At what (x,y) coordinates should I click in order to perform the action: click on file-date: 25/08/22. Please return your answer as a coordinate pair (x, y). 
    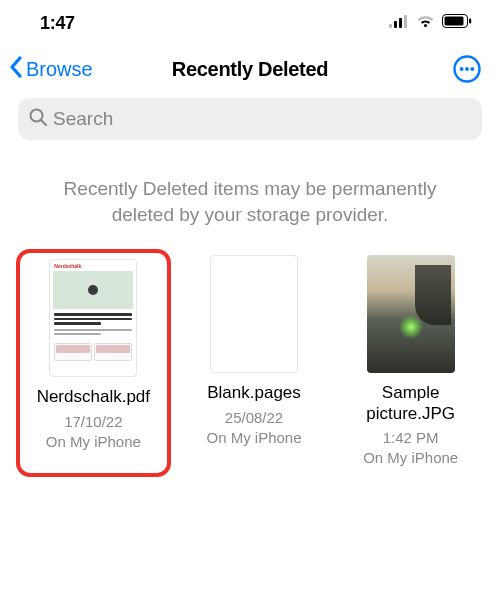
    Looking at the image, I should click on (254, 418).